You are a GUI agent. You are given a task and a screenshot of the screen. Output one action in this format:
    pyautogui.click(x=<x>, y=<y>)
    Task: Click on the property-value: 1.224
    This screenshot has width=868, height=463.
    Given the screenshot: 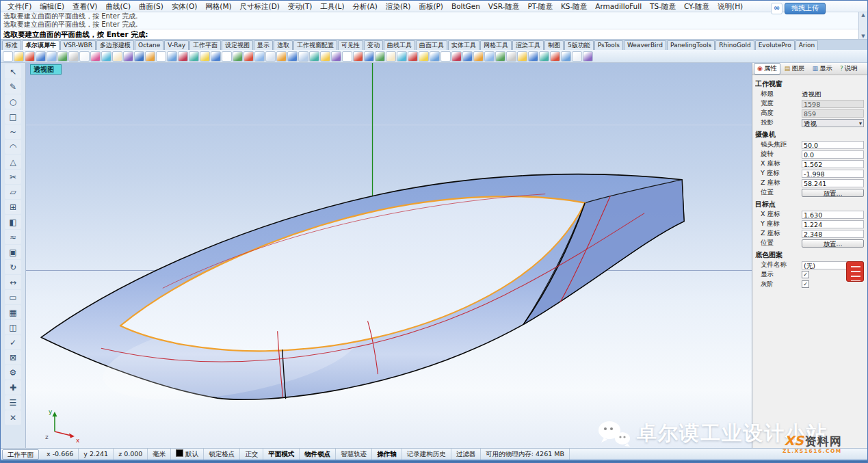 What is the action you would take?
    pyautogui.click(x=833, y=224)
    